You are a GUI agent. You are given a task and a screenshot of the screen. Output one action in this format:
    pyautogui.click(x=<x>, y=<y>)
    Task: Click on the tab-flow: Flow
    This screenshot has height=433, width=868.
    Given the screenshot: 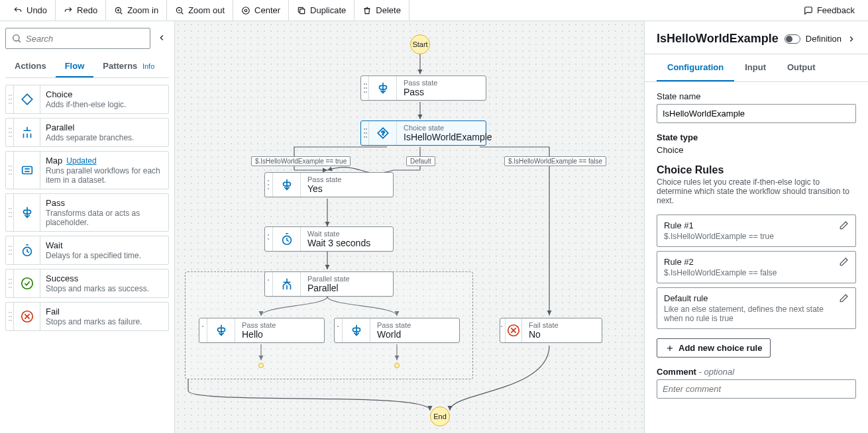 What is the action you would take?
    pyautogui.click(x=75, y=66)
    